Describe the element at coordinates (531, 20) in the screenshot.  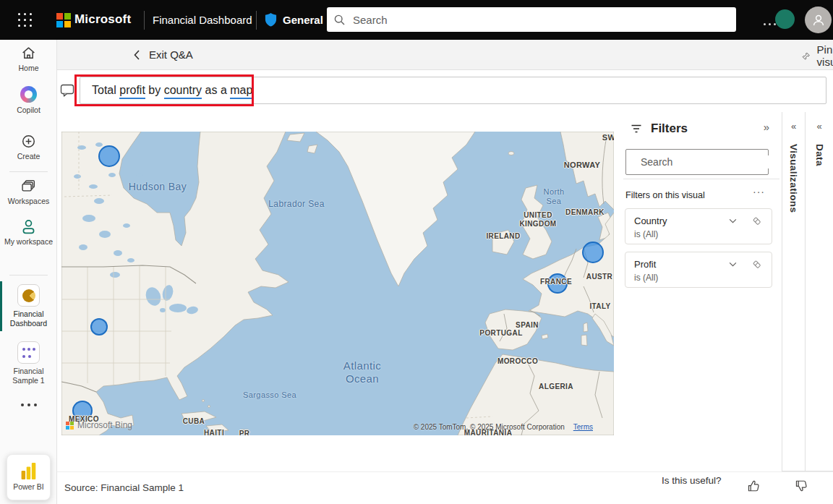
I see `global-search-box` at that location.